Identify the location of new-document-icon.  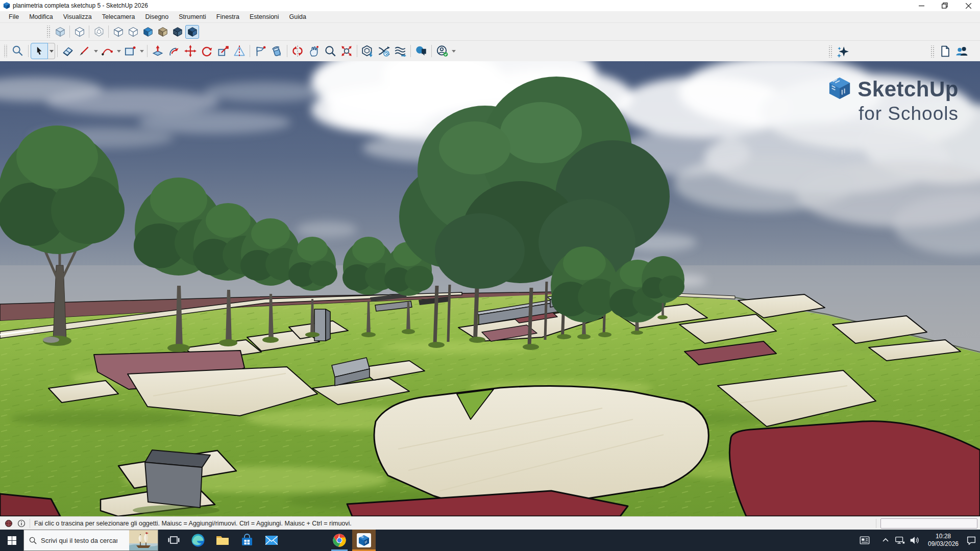
(945, 52).